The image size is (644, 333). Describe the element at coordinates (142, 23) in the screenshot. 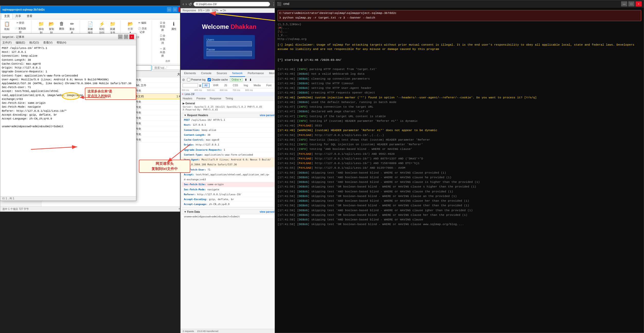

I see `edit-button: ✏ 编辑` at that location.